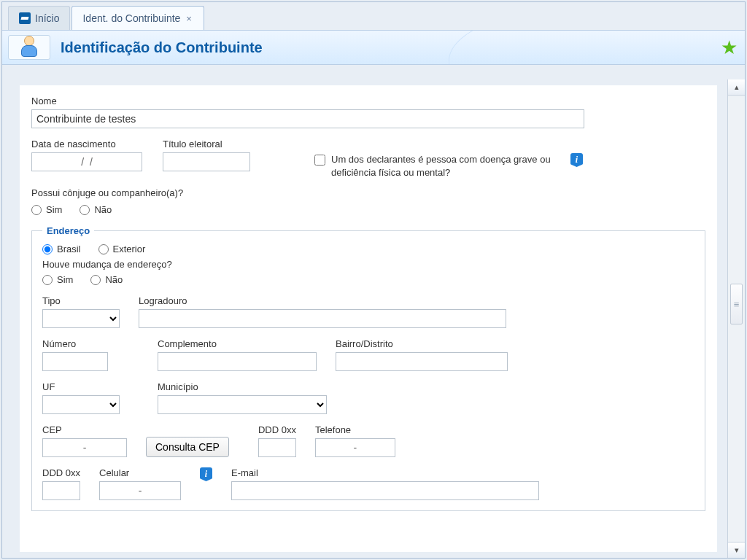 The height and width of the screenshot is (560, 747). I want to click on person-icon, so click(29, 47).